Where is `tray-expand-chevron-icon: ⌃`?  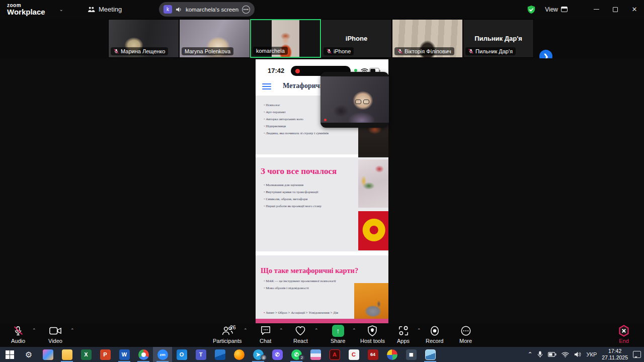 tray-expand-chevron-icon: ⌃ is located at coordinates (530, 354).